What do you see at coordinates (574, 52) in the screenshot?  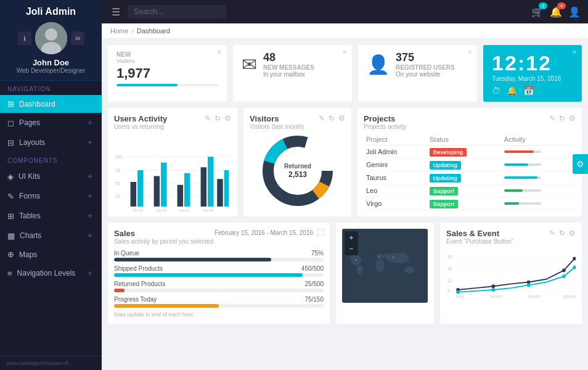 I see `clock-close-btn: ✕` at bounding box center [574, 52].